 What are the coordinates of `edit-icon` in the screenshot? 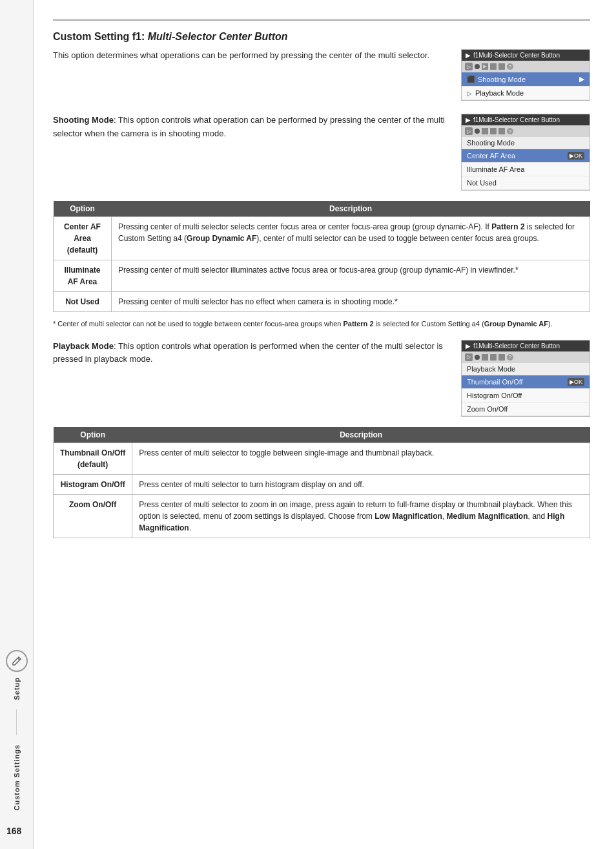 It's located at (17, 661).